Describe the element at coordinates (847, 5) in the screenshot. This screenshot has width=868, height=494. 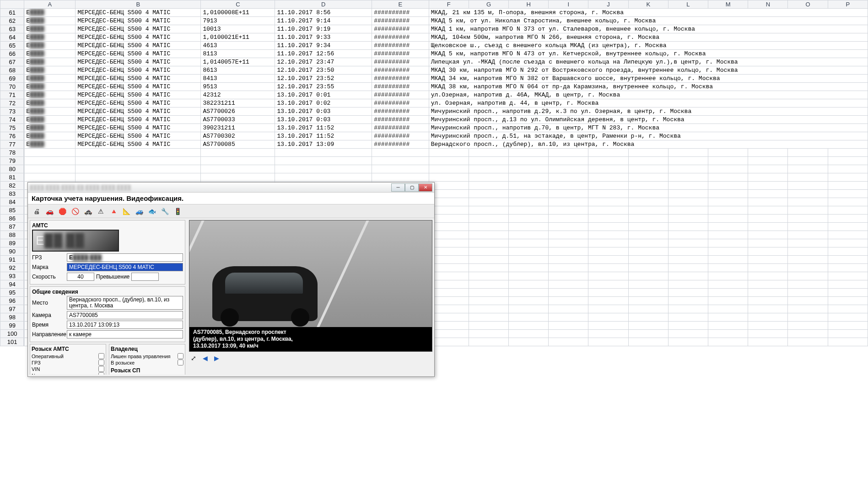
I see `col-header-P: P` at that location.